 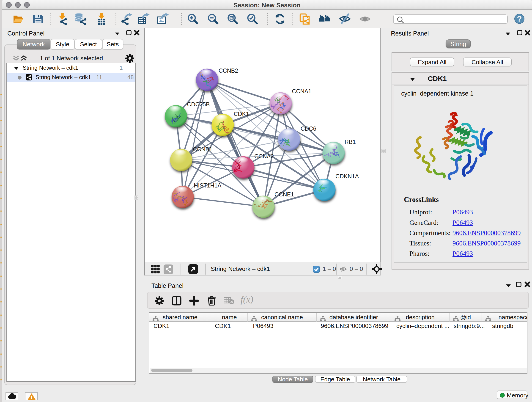 What do you see at coordinates (264, 156) in the screenshot?
I see `svg-text: CCNA2` at bounding box center [264, 156].